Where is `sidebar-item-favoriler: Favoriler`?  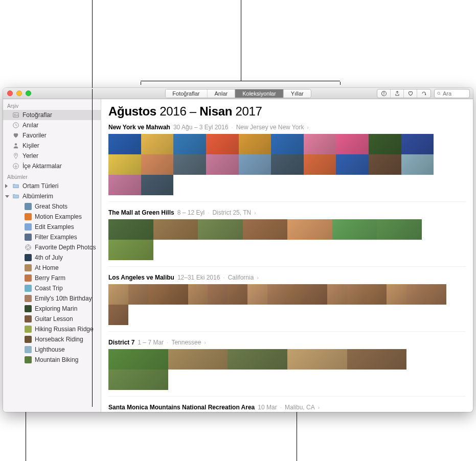 sidebar-item-favoriler: Favoriler is located at coordinates (52, 135).